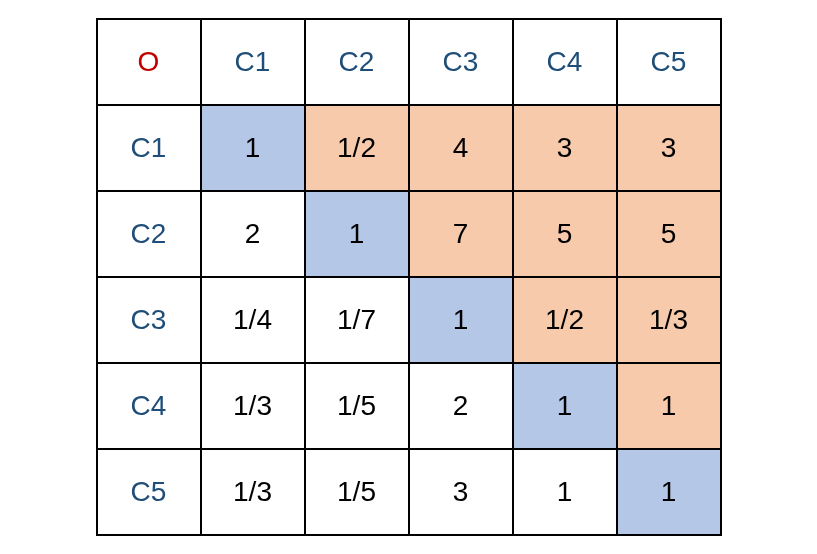 This screenshot has height=554, width=817. I want to click on row-header-c1: C1, so click(149, 148).